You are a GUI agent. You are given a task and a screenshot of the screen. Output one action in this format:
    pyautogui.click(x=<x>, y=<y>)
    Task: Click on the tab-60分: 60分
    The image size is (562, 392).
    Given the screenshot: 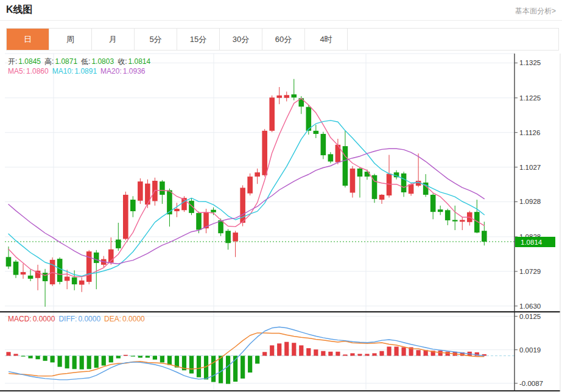 What is the action you would take?
    pyautogui.click(x=284, y=39)
    